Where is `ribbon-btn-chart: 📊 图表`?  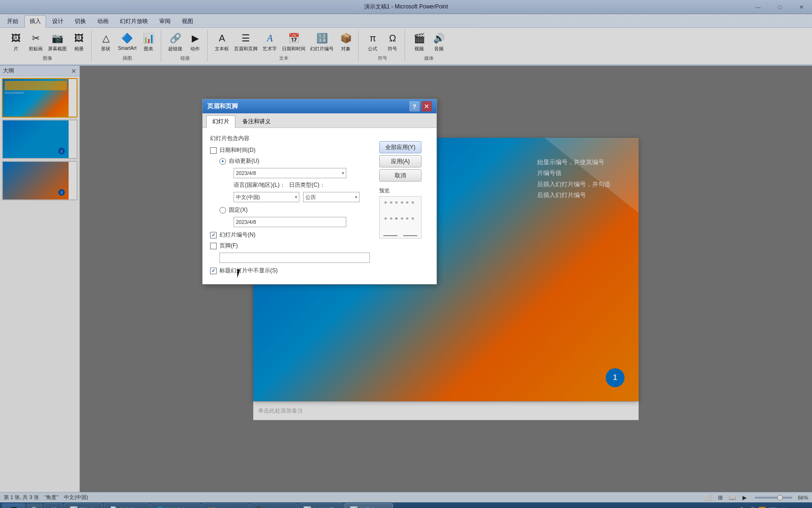
ribbon-btn-chart: 📊 图表 is located at coordinates (148, 41).